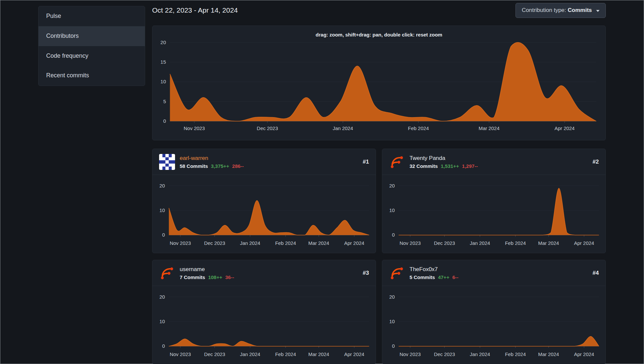 Image resolution: width=644 pixels, height=364 pixels. I want to click on deletions-count: 1,297--, so click(470, 166).